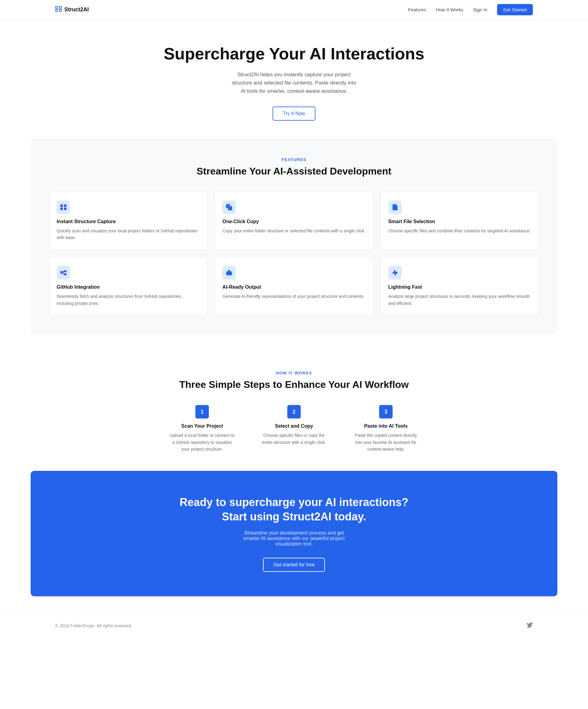 The image size is (588, 709). What do you see at coordinates (294, 160) in the screenshot?
I see `features-label: FEATURES` at bounding box center [294, 160].